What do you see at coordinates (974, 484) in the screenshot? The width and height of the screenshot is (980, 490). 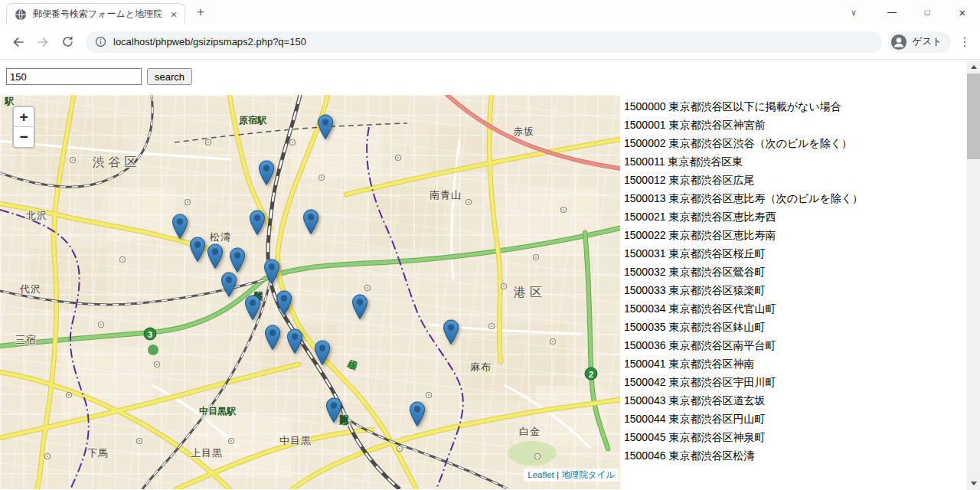 I see `scrollbar-down-icon` at bounding box center [974, 484].